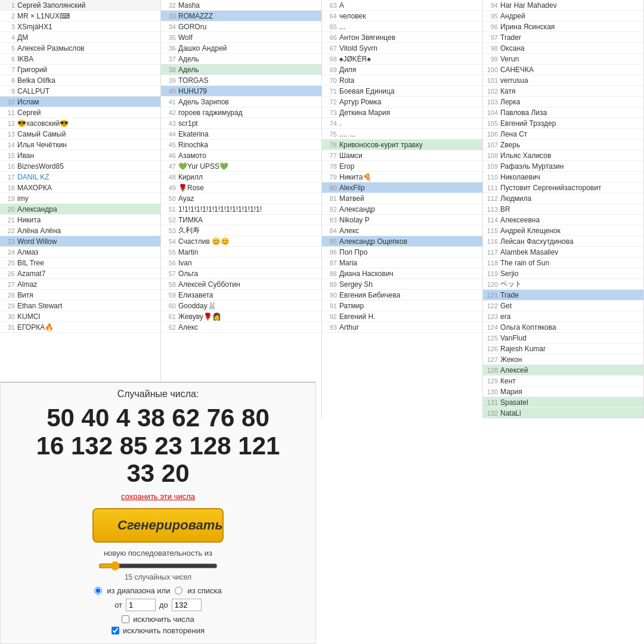 This screenshot has height=644, width=644. I want to click on list-row: 87Maria, so click(402, 263).